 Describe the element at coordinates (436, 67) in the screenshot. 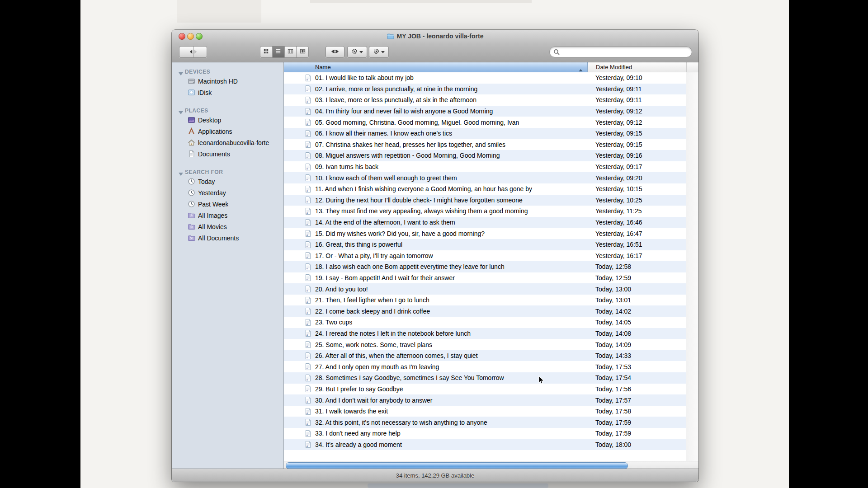

I see `column-header-name: Name` at that location.